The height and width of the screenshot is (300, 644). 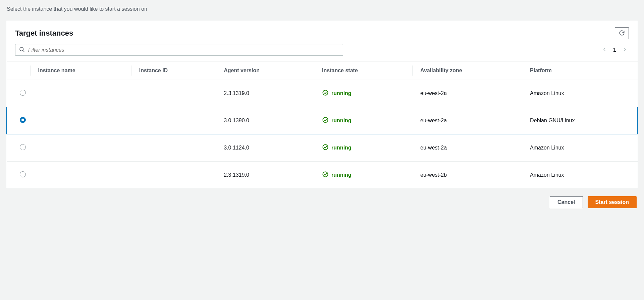 What do you see at coordinates (44, 33) in the screenshot?
I see `panel-title: Target instances` at bounding box center [44, 33].